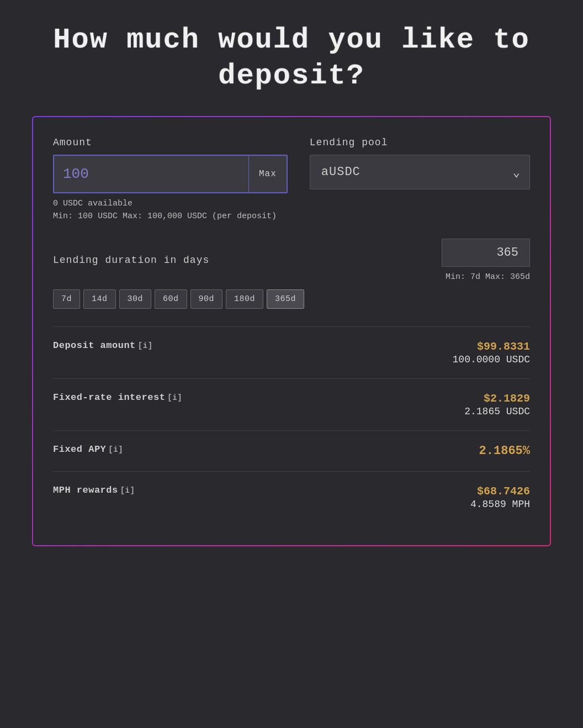 Image resolution: width=583 pixels, height=728 pixels. What do you see at coordinates (292, 274) in the screenshot?
I see `duration-section: Lending duration in days 365 Min: 7d Max…` at bounding box center [292, 274].